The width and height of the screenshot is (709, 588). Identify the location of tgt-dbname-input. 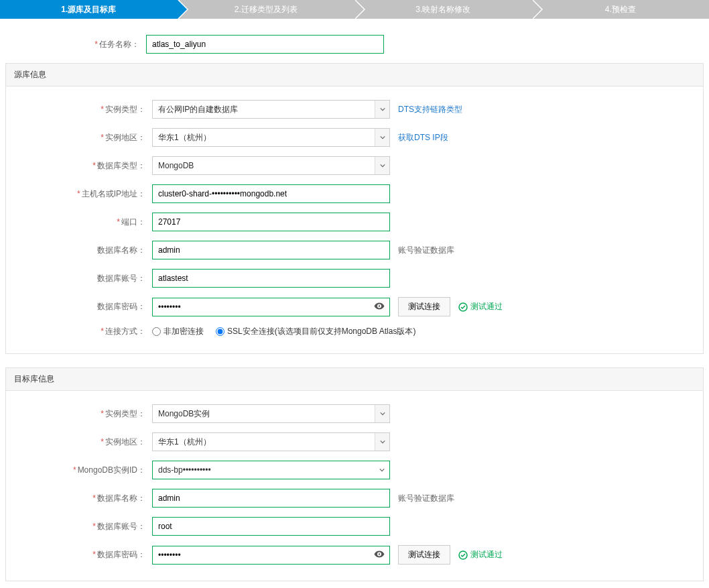
(271, 498).